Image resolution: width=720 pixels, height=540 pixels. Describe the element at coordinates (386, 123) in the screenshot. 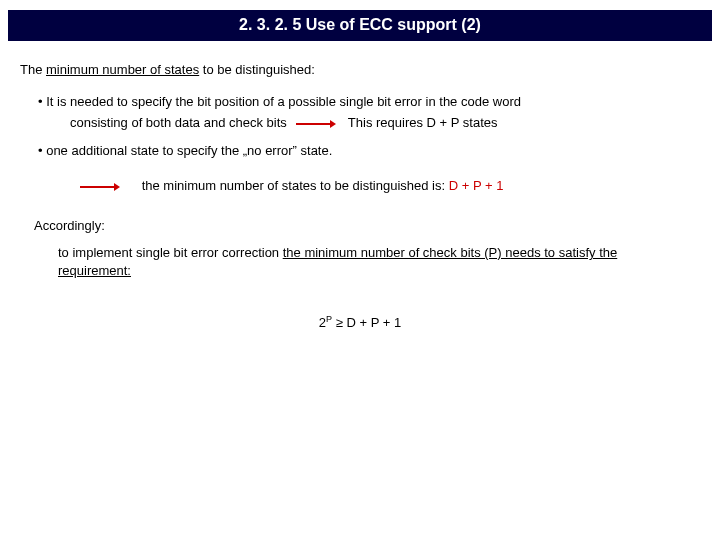

I see `bullet-1-sub: consisting of both data and check bits T…` at that location.